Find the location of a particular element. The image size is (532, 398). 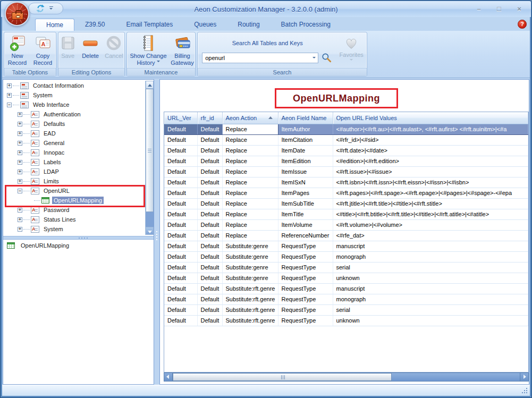

tab-home: Home is located at coordinates (55, 24).